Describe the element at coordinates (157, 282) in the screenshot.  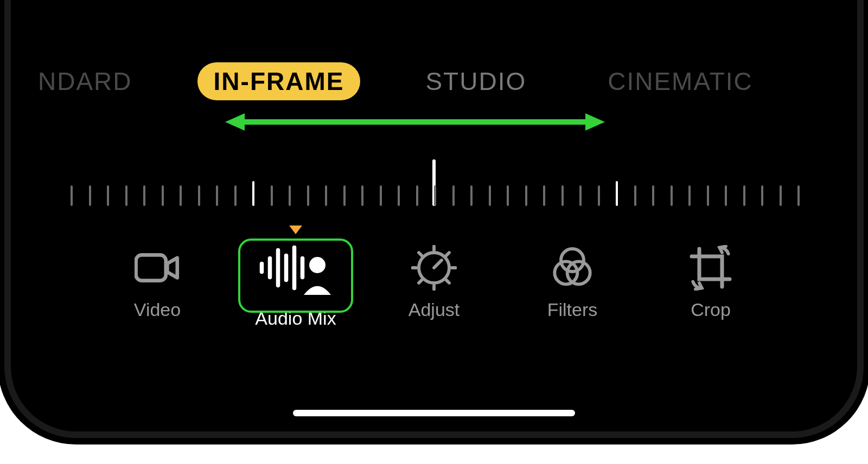
I see `tool-video: Video` at that location.